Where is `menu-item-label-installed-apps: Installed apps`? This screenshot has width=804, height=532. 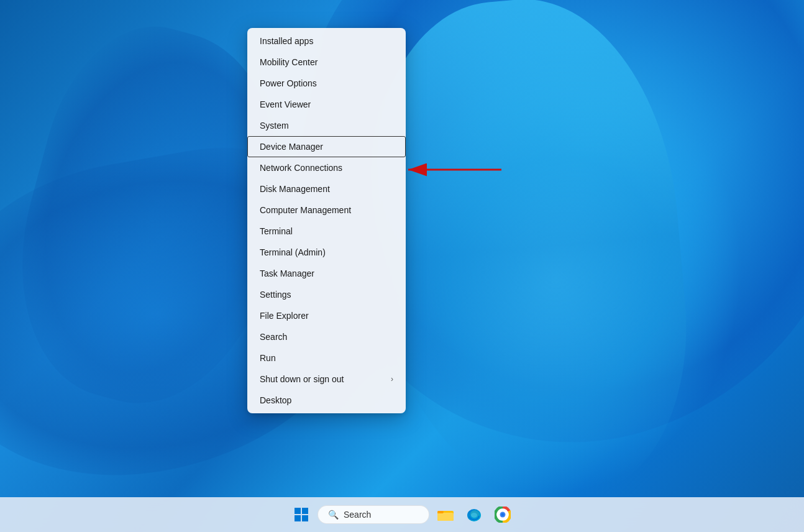 menu-item-label-installed-apps: Installed apps is located at coordinates (286, 41).